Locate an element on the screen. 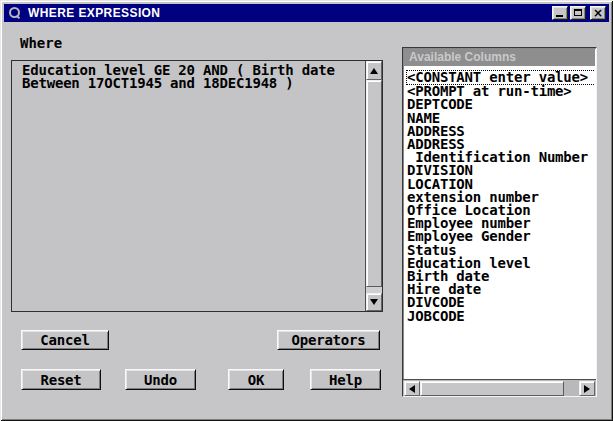 This screenshot has width=613, height=421. close-icon: × is located at coordinates (598, 13).